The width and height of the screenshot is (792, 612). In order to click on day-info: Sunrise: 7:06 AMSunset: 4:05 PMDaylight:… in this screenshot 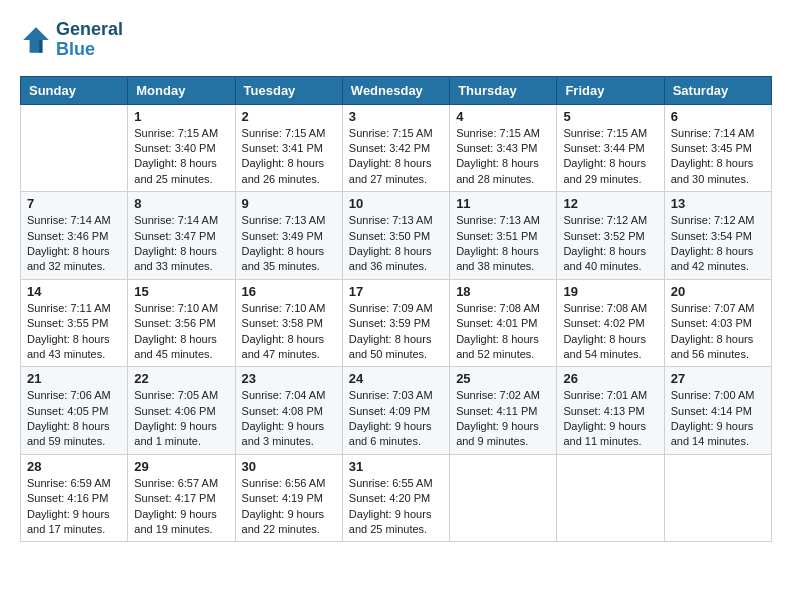, I will do `click(74, 419)`.